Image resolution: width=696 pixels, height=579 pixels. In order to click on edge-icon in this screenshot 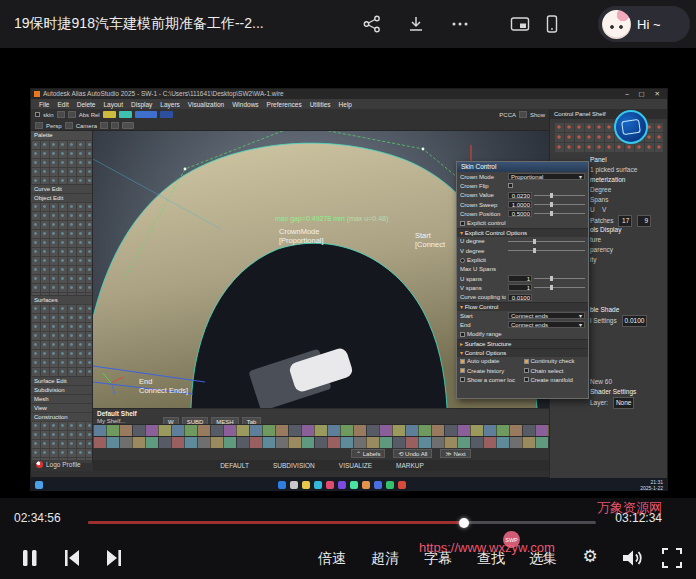, I will do `click(318, 485)`.